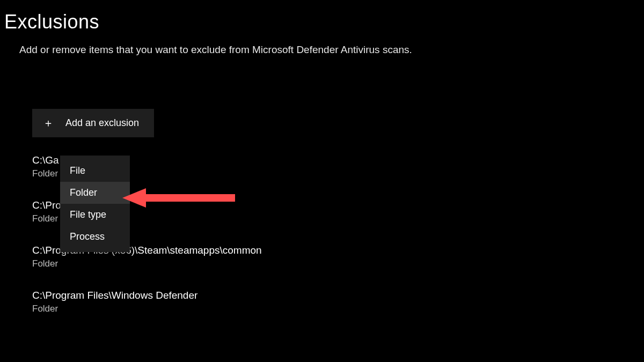 This screenshot has height=362, width=644. What do you see at coordinates (332, 50) in the screenshot?
I see `page-subtitle: Add or remove items that you want to exc…` at bounding box center [332, 50].